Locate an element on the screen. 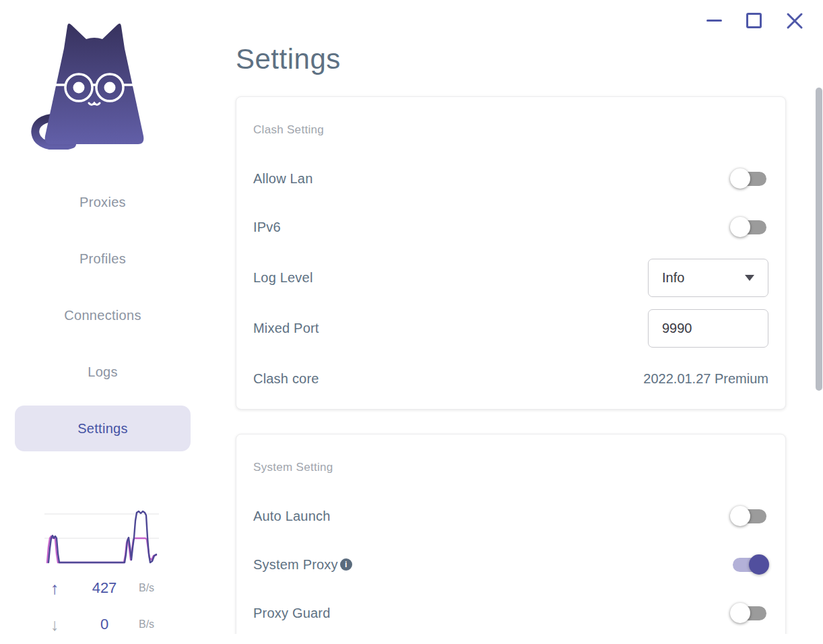  ipv6-toggle is located at coordinates (750, 227).